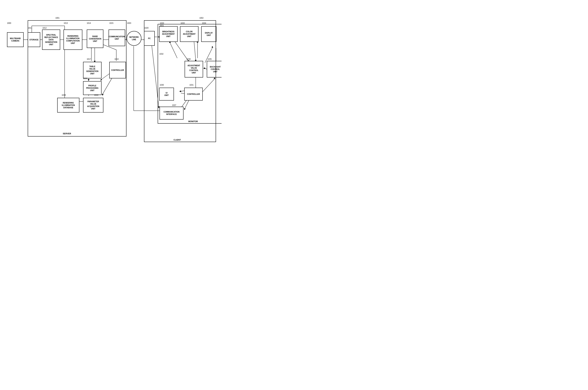  What do you see at coordinates (9, 23) in the screenshot?
I see `ref-1000: 1000` at bounding box center [9, 23].